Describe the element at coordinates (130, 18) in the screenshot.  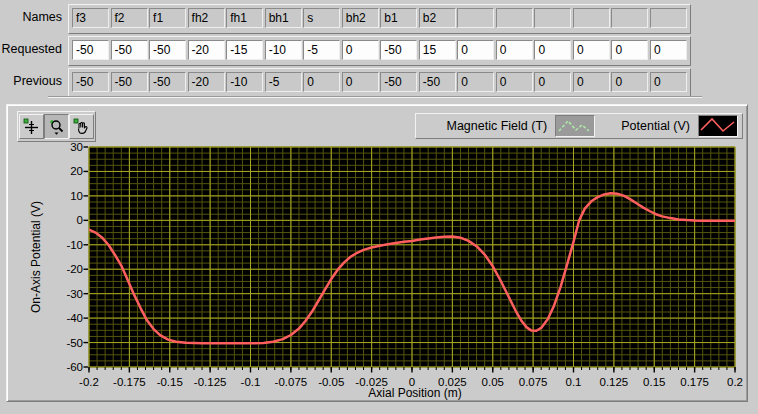
I see `names-field: f2` at that location.